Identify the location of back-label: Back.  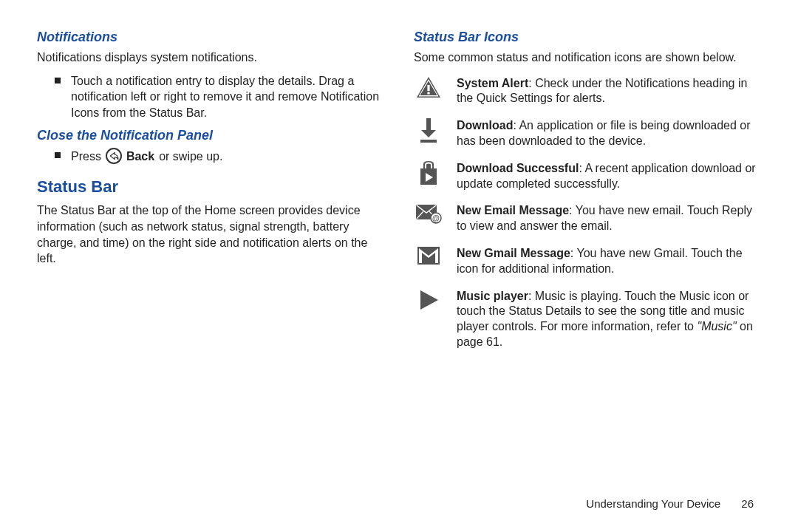
(140, 157).